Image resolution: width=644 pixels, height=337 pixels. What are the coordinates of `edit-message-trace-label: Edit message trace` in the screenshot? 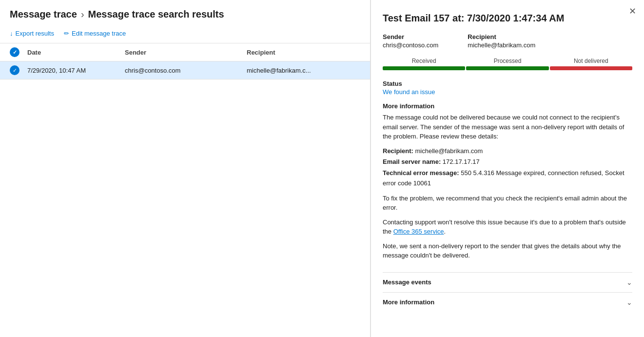 It's located at (98, 33).